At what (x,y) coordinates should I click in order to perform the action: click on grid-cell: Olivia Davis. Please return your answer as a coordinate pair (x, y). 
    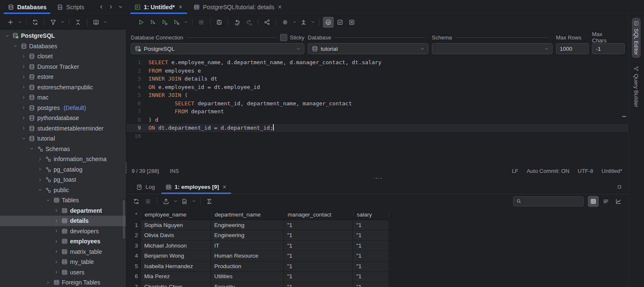
    Looking at the image, I should click on (176, 236).